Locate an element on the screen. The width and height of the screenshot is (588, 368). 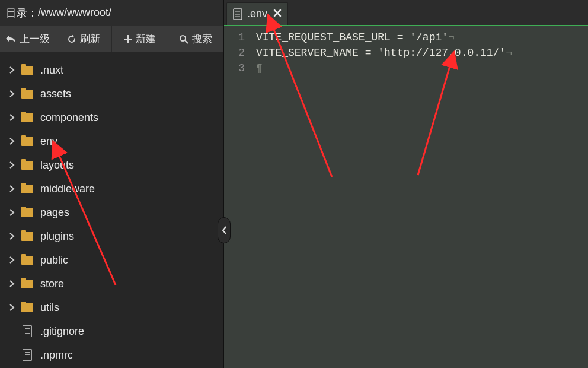
up-button: 上一级 is located at coordinates (28, 39).